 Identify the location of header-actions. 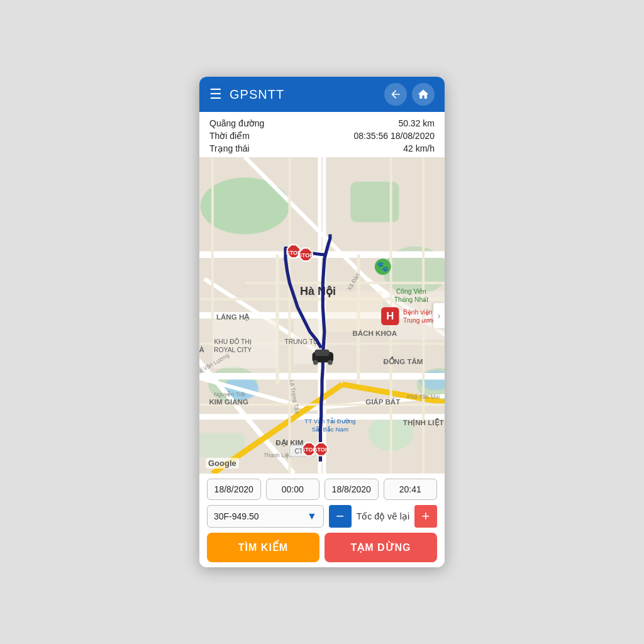
(409, 94).